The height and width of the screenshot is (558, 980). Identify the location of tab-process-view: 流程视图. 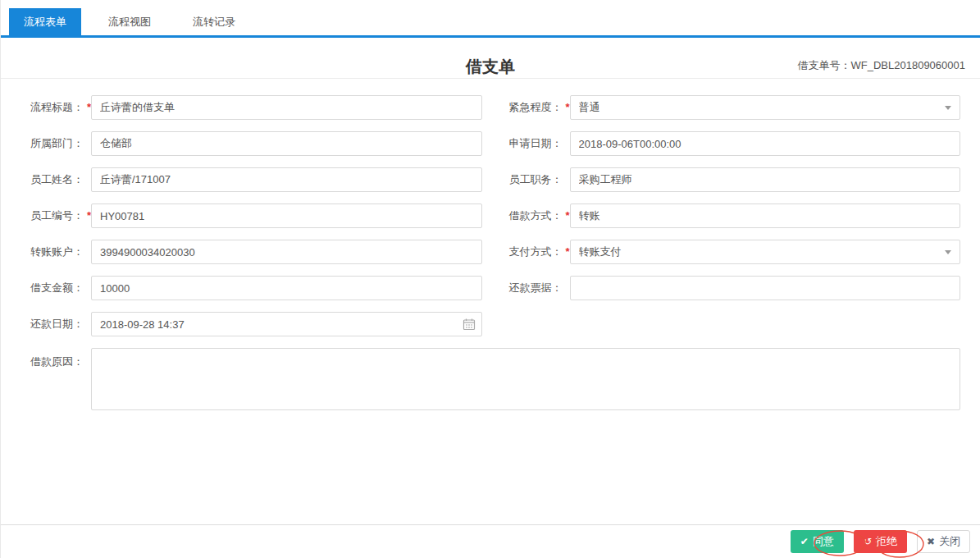
(130, 21).